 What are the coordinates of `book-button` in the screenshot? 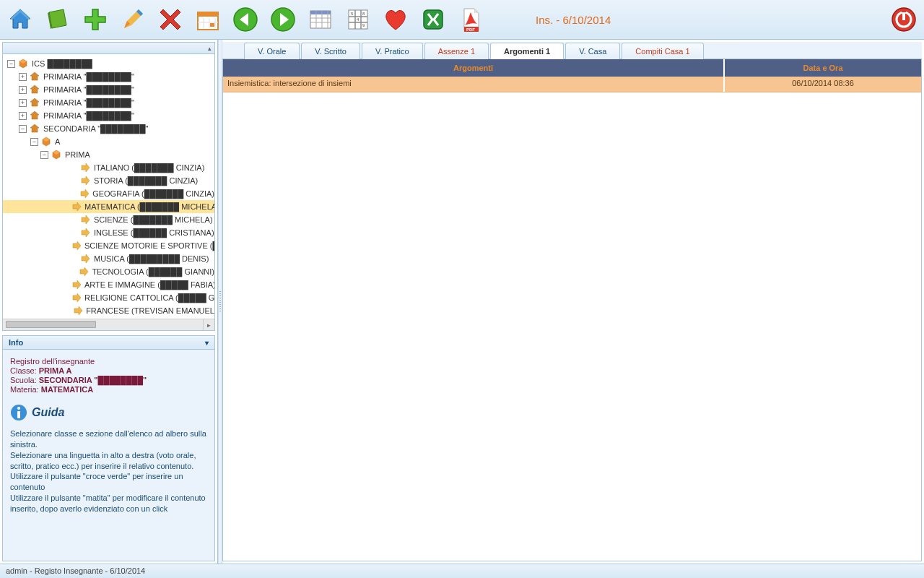 It's located at (58, 20).